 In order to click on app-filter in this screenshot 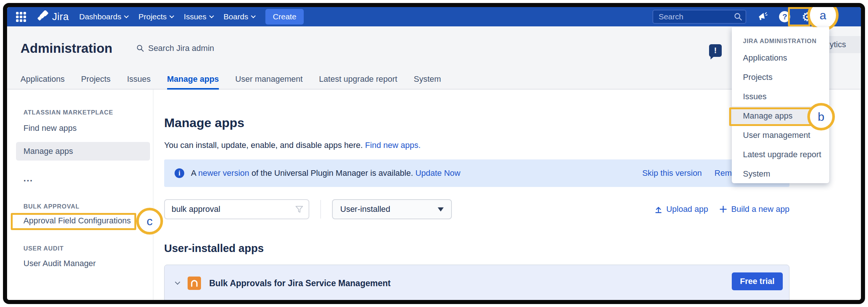, I will do `click(237, 209)`.